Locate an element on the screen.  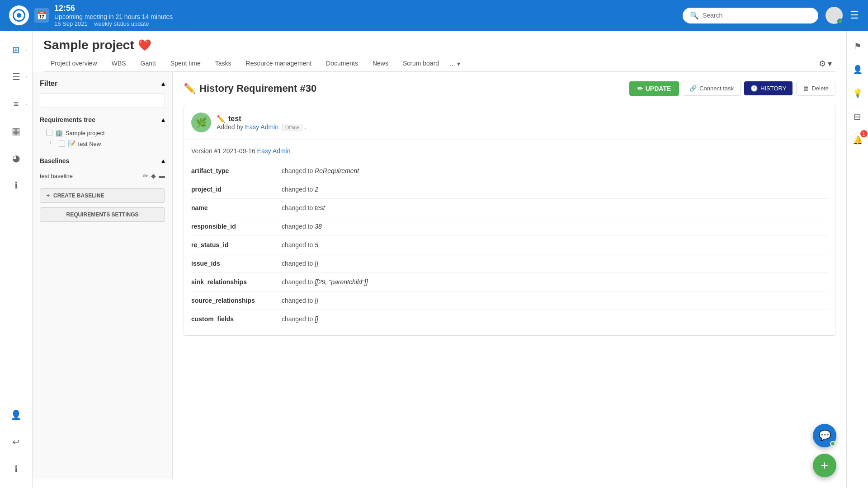
nav-more-button: ... ▾ is located at coordinates (455, 64).